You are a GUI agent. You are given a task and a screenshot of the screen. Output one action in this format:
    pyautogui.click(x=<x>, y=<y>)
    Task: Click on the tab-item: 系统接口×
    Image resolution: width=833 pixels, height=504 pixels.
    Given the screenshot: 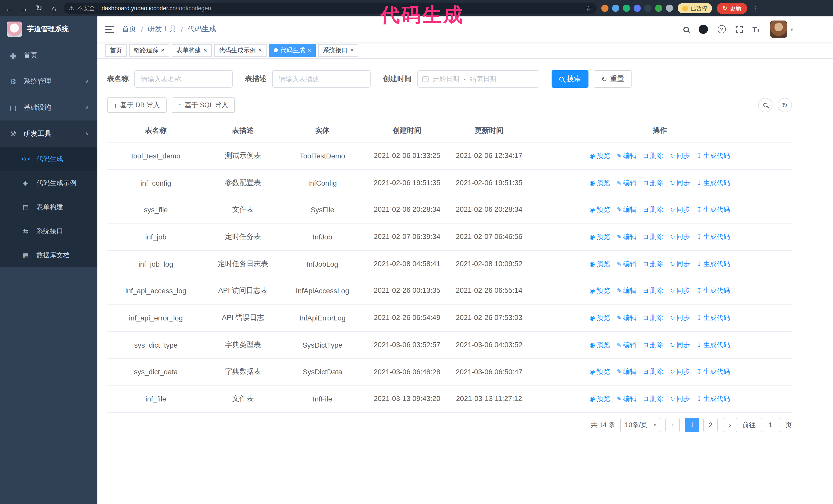 What is the action you would take?
    pyautogui.click(x=338, y=50)
    